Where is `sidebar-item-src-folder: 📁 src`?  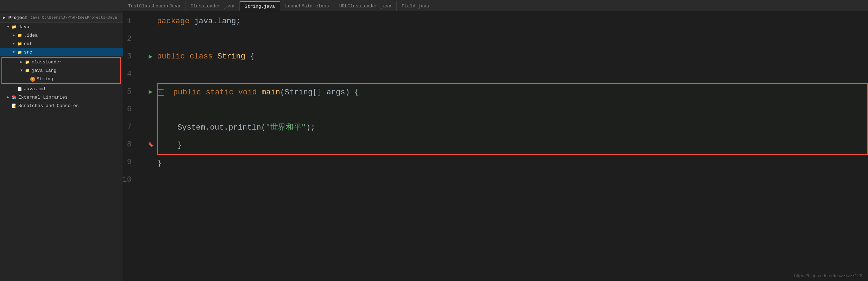 sidebar-item-src-folder: 📁 src is located at coordinates (61, 52).